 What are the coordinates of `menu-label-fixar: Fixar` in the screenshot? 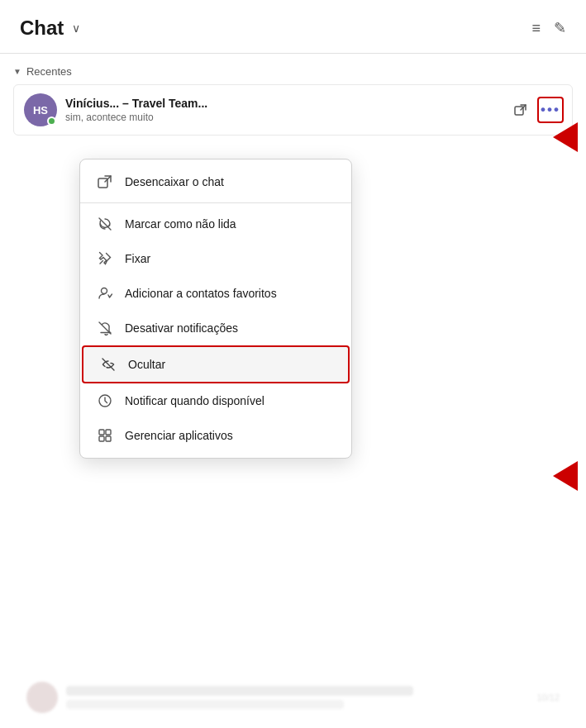 It's located at (137, 259).